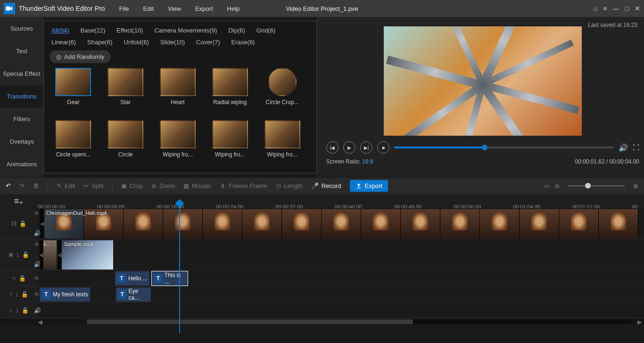  What do you see at coordinates (368, 162) in the screenshot?
I see `screen-ratio-value: 16:9` at bounding box center [368, 162].